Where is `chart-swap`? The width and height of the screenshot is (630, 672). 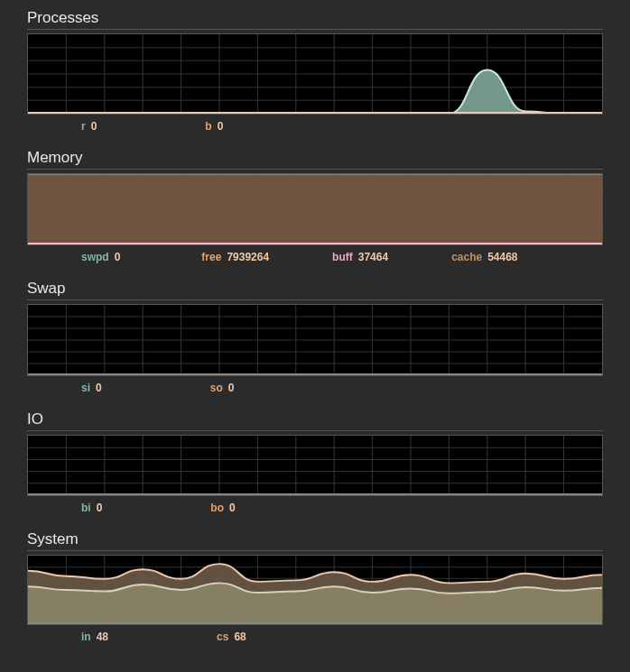 chart-swap is located at coordinates (315, 340).